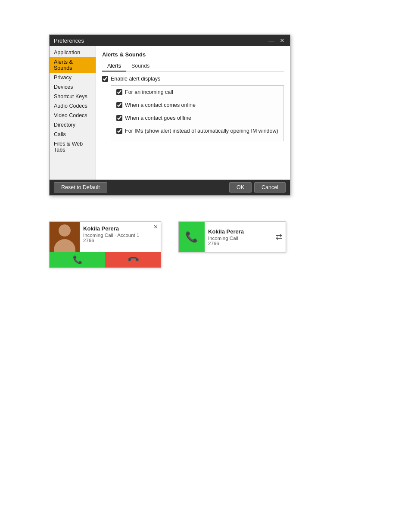 This screenshot has height=532, width=411. I want to click on phone-icon: 📞, so click(192, 237).